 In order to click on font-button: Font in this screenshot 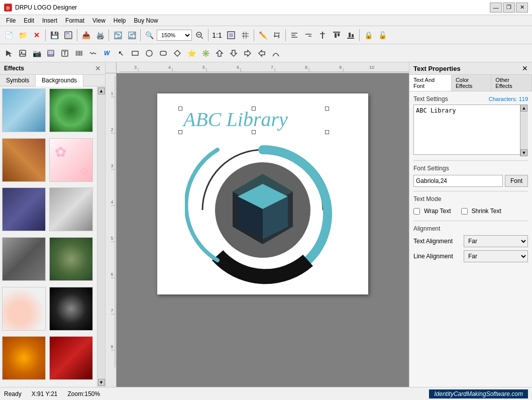, I will do `click(516, 181)`.